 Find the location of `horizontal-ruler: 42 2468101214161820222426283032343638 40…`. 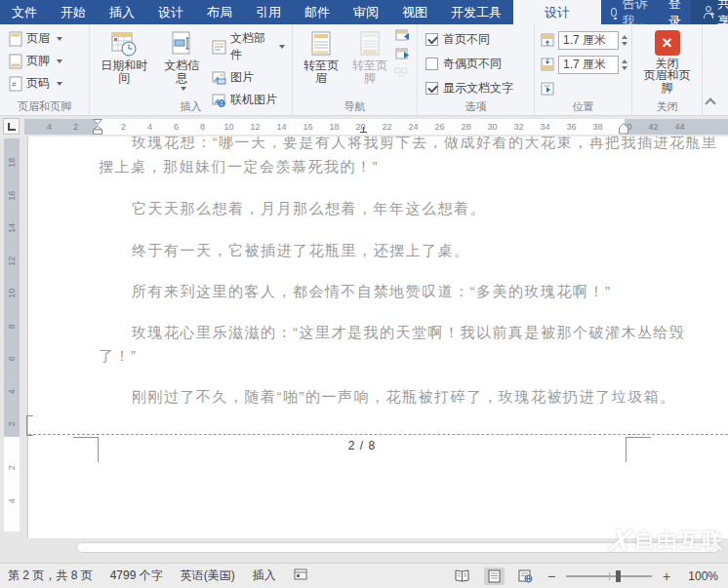

horizontal-ruler: 42 2468101214161820222426283032343638 40… is located at coordinates (377, 127).